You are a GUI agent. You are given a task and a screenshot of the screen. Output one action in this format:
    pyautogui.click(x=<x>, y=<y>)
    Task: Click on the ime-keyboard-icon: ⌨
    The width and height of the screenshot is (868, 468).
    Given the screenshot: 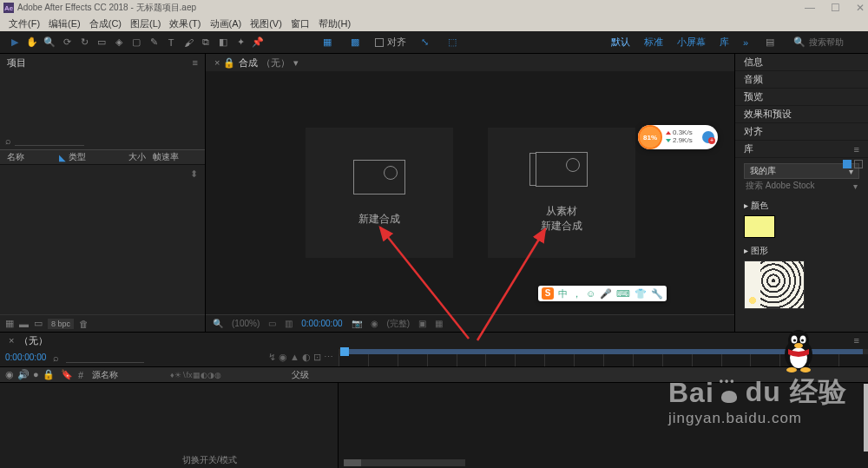 What is the action you would take?
    pyautogui.click(x=623, y=293)
    